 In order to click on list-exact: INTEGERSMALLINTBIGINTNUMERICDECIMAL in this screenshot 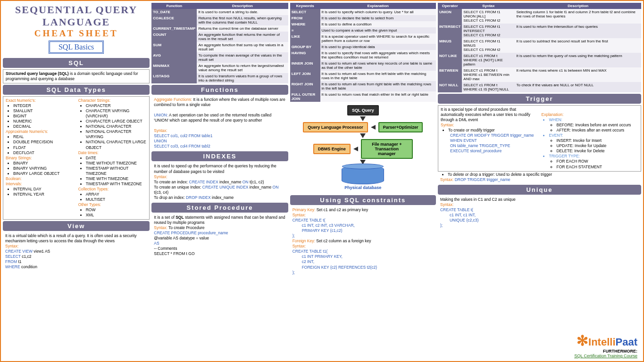, I will do `click(40, 116)`.